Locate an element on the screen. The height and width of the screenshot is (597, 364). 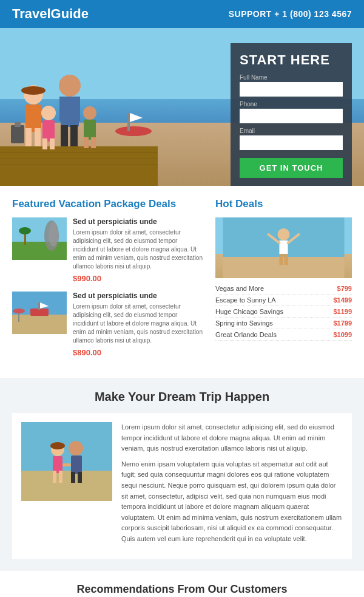
dream-trip-title: Make Your Dream Trip Happen is located at coordinates (182, 397).